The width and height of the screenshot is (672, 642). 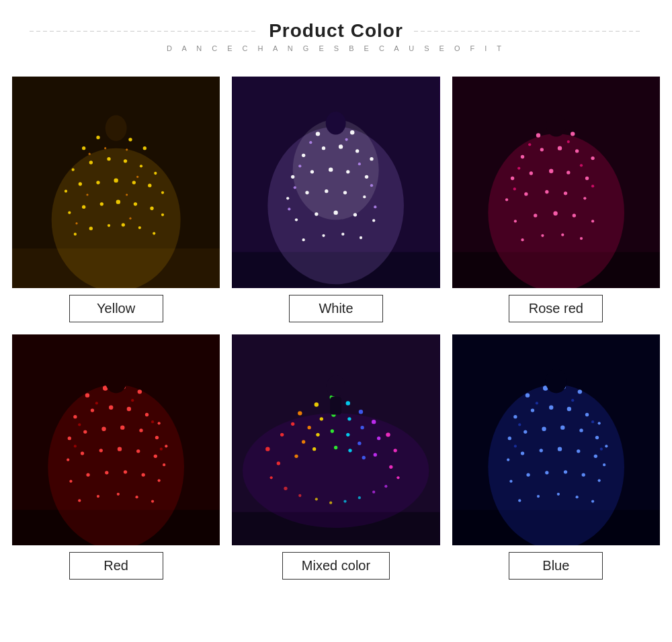 What do you see at coordinates (556, 565) in the screenshot?
I see `color-label-blue: Blue` at bounding box center [556, 565].